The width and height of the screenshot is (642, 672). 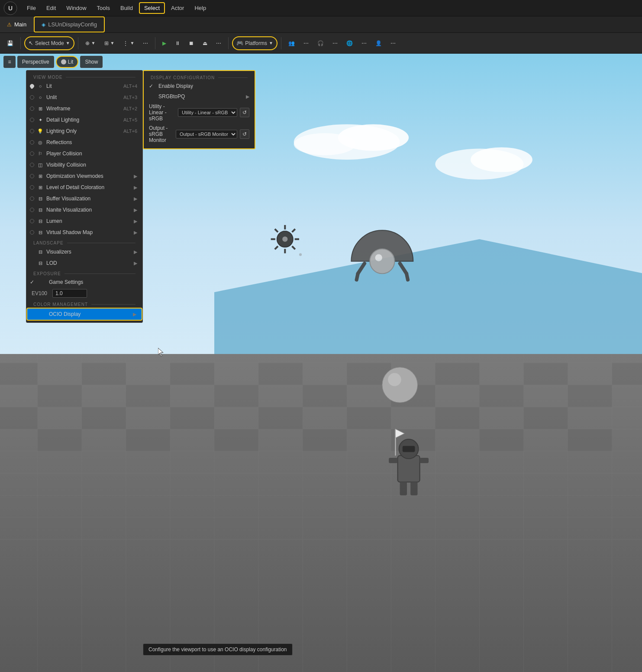 What do you see at coordinates (219, 43) in the screenshot?
I see `extra-btn: ⋯` at bounding box center [219, 43].